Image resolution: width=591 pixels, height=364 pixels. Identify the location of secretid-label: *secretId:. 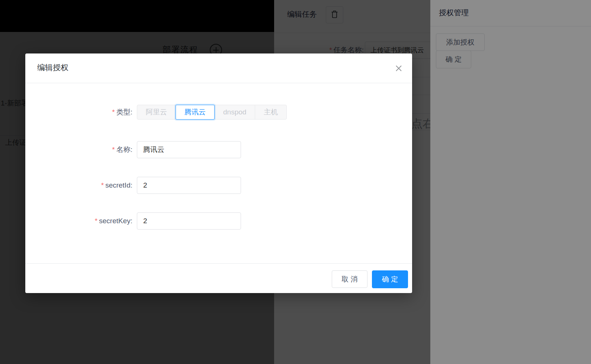
(105, 185).